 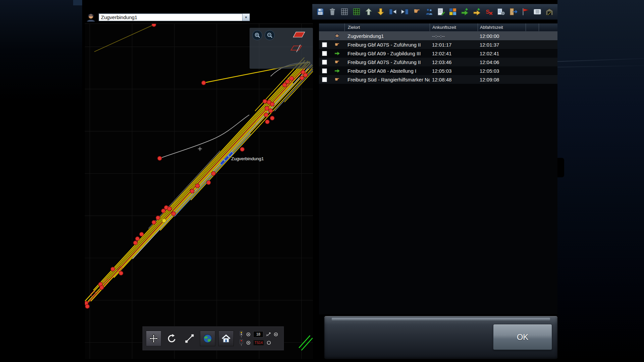 What do you see at coordinates (259, 339) in the screenshot?
I see `map-mini-panel: 18 TS14` at bounding box center [259, 339].